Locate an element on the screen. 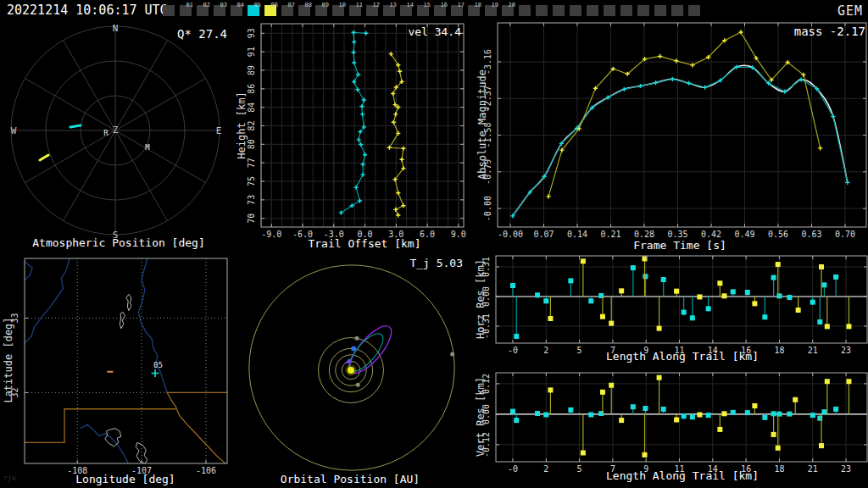 Image resolution: width=868 pixels, height=488 pixels. frame-box-label: 02 is located at coordinates (207, 5).